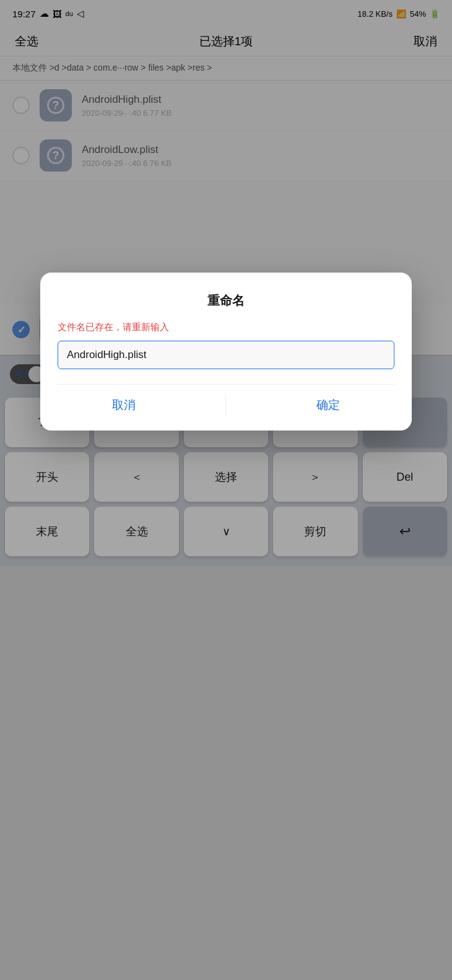 This screenshot has width=452, height=980. What do you see at coordinates (136, 477) in the screenshot?
I see `key-left: ＜` at bounding box center [136, 477].